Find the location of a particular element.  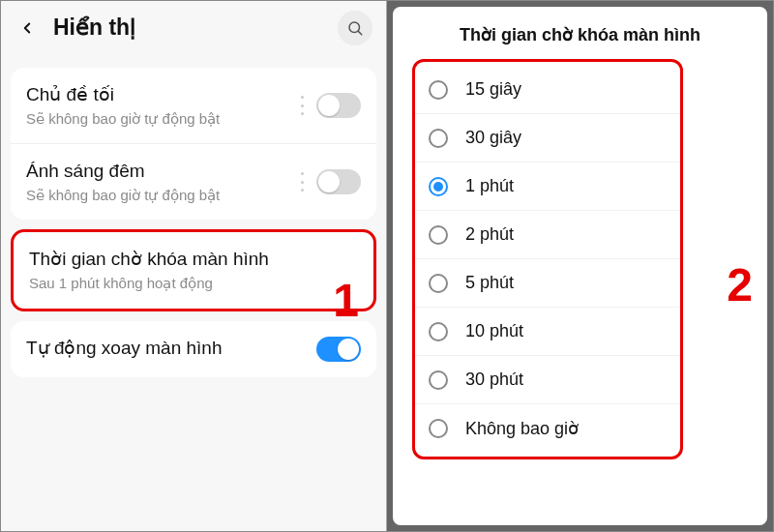

settings-group-2: Tự động xoay màn hình is located at coordinates (194, 349).